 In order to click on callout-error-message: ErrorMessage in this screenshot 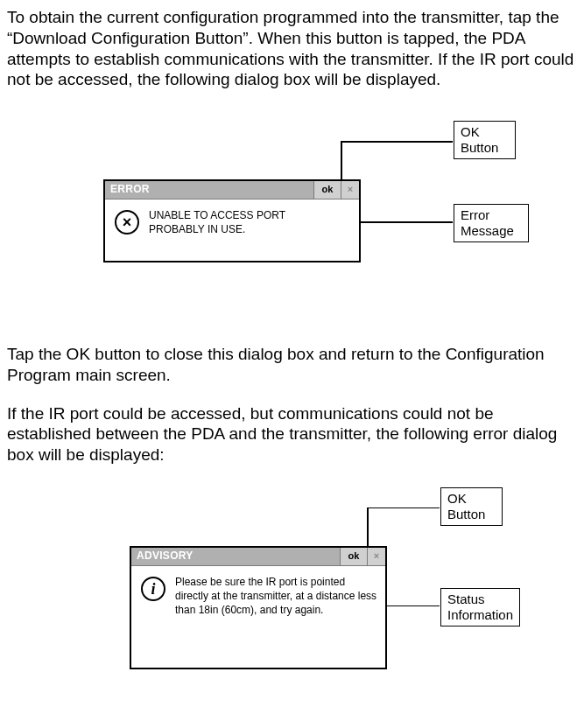, I will do `click(491, 223)`.